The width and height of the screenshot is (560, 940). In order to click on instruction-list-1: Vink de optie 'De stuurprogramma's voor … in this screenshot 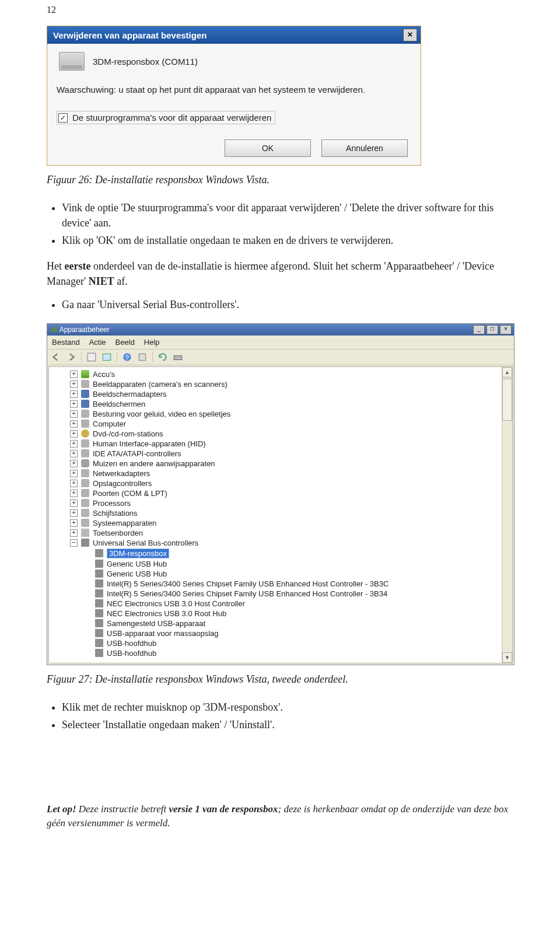, I will do `click(280, 224)`.